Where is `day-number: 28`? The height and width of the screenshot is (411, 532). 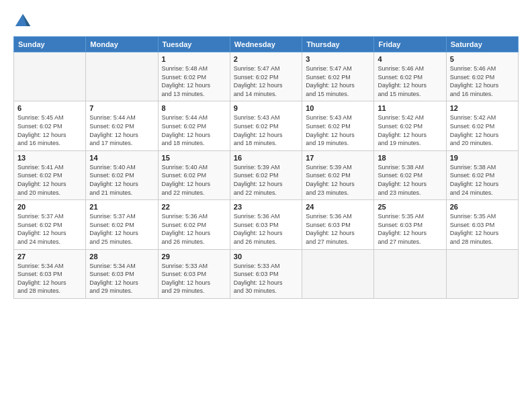 day-number: 28 is located at coordinates (122, 257).